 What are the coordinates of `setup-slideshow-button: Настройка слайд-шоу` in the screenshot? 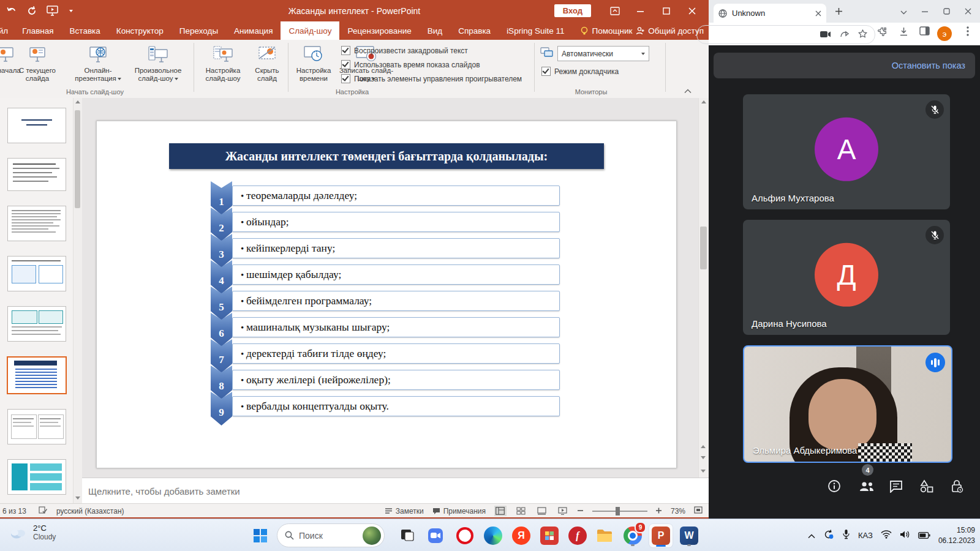 It's located at (223, 62).